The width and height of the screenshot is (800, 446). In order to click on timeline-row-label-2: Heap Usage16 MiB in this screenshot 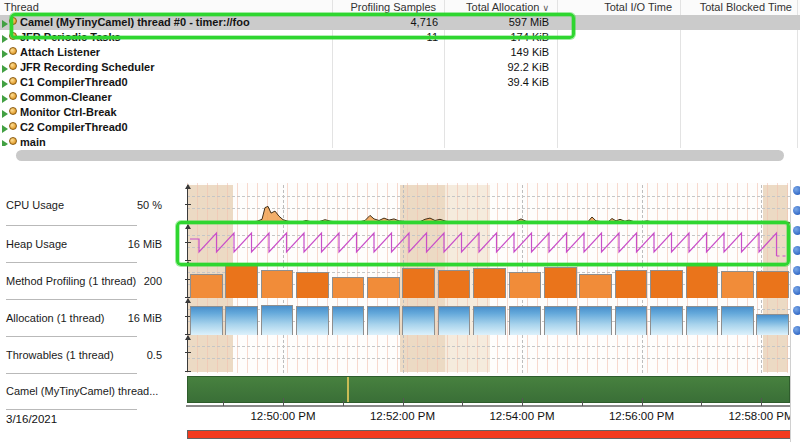, I will do `click(94, 244)`.